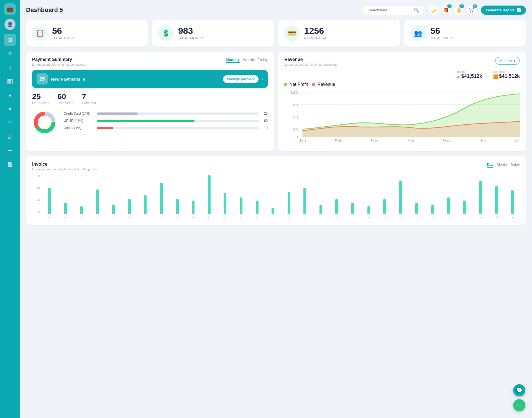 Image resolution: width=532 pixels, height=418 pixels. I want to click on sidebar-item-heart2: ♡, so click(10, 123).